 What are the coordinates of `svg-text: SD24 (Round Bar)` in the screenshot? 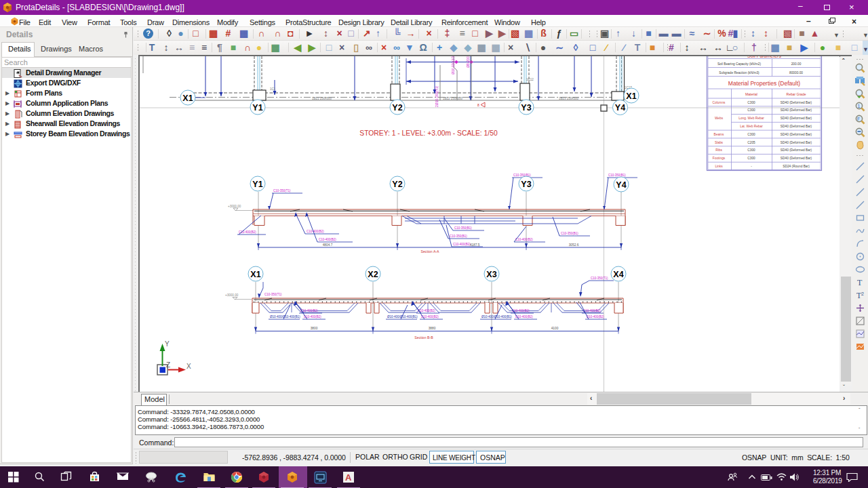 It's located at (796, 167).